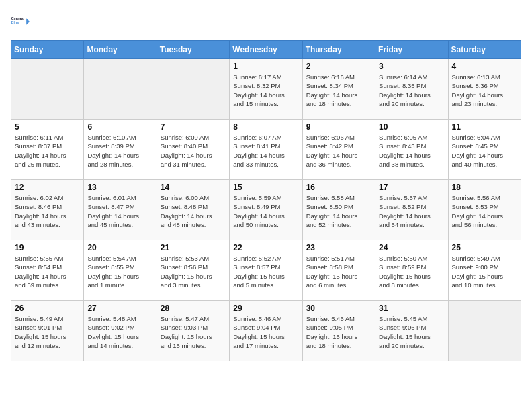  I want to click on day-info: Sunrise: 5:51 AM Sunset: 8:58 PM Dayligh…, so click(339, 271).